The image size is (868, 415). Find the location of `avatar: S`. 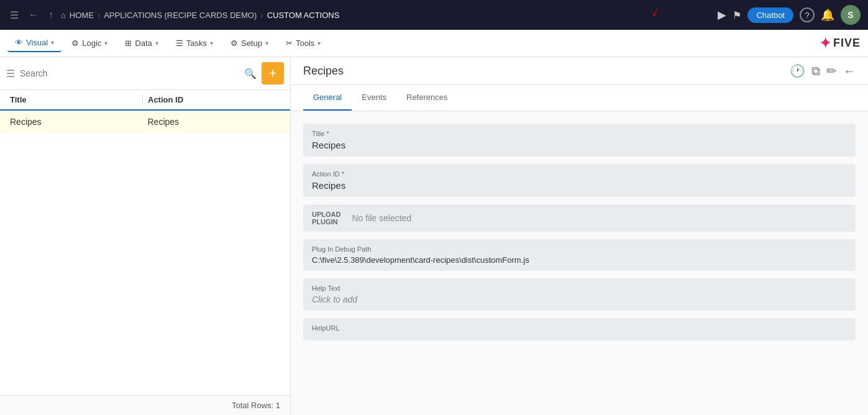

avatar: S is located at coordinates (851, 15).